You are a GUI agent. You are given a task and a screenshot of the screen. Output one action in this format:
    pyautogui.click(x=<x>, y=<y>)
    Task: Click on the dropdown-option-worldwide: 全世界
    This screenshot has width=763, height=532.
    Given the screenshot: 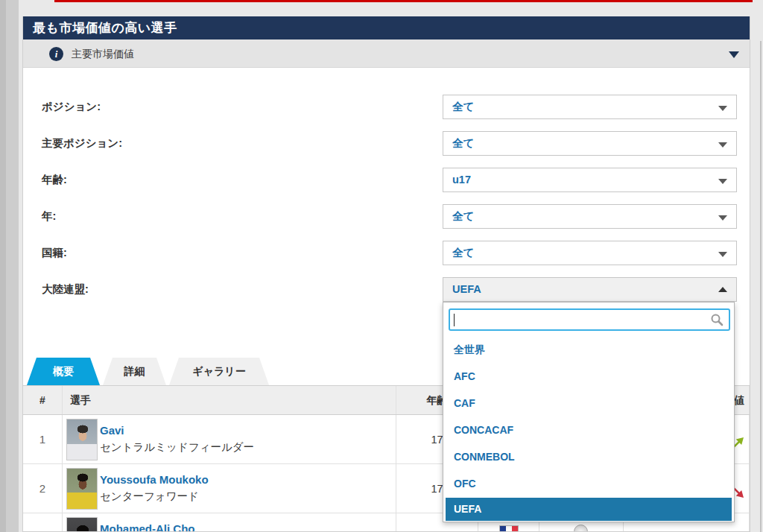 What is the action you would take?
    pyautogui.click(x=589, y=349)
    